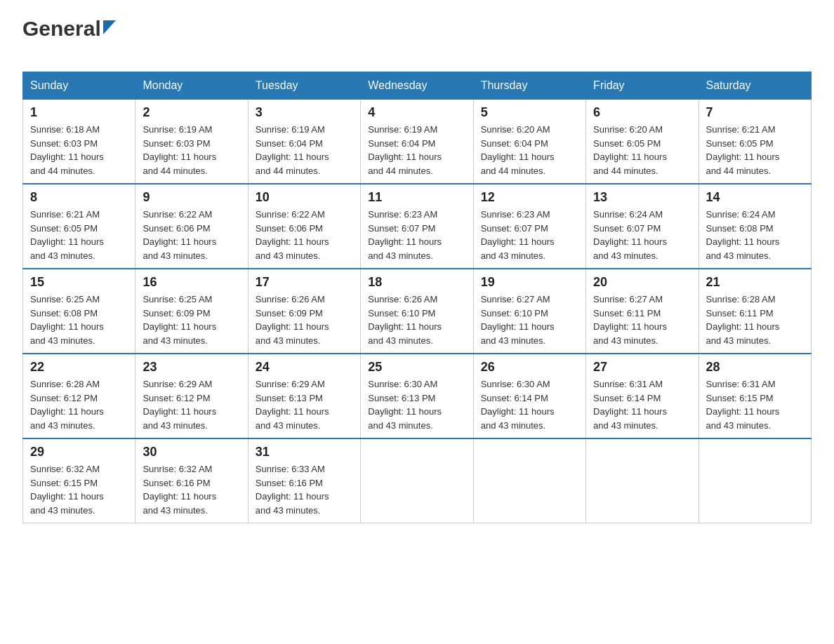 The height and width of the screenshot is (644, 834). What do you see at coordinates (192, 311) in the screenshot?
I see `calendar-cell: 16Sunrise: 6:25 AMSunset: 6:09 PMDayligh…` at bounding box center [192, 311].